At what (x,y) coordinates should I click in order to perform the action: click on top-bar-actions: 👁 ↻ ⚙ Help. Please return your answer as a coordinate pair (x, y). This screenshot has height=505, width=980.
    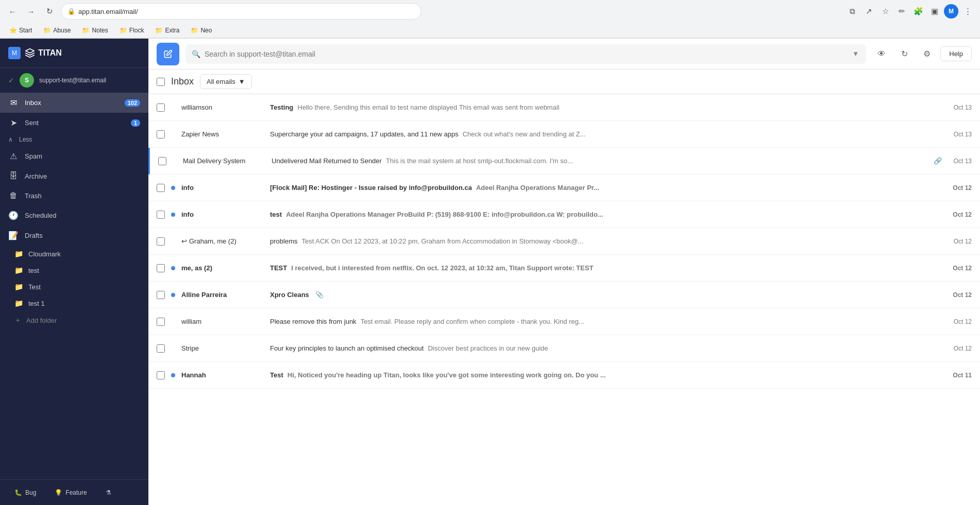
    Looking at the image, I should click on (922, 54).